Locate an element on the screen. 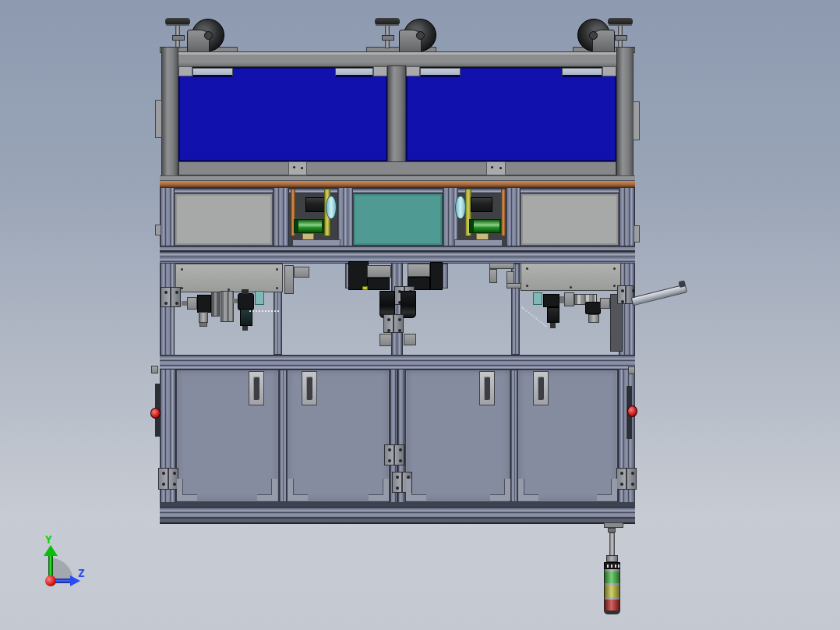 Image resolution: width=840 pixels, height=630 pixels. stepper-motor is located at coordinates (482, 204).